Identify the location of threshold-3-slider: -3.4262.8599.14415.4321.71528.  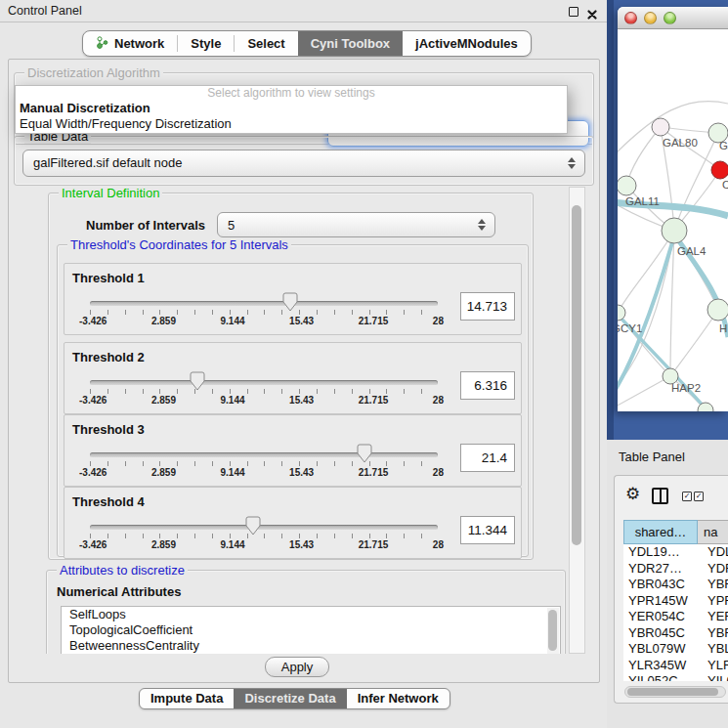
(264, 465).